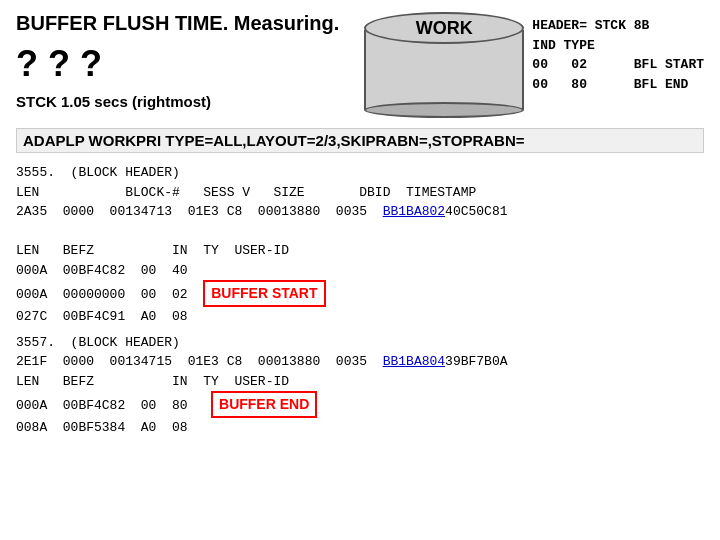 The height and width of the screenshot is (540, 720). I want to click on left-panel: BUFFER FLUSH TIME. Measuring. ? ? ? STCK…, so click(178, 61).